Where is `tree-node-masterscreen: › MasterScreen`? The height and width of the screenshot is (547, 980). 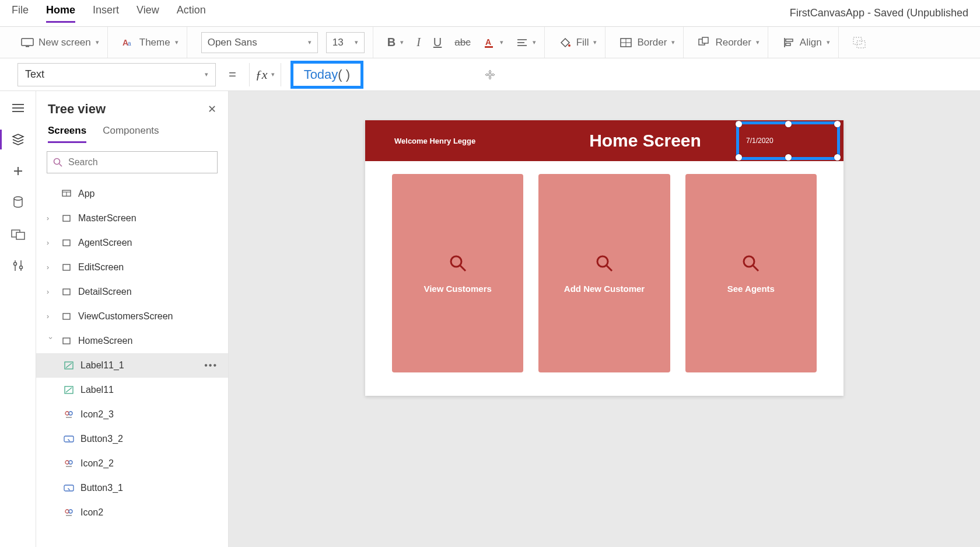 tree-node-masterscreen: › MasterScreen is located at coordinates (132, 218).